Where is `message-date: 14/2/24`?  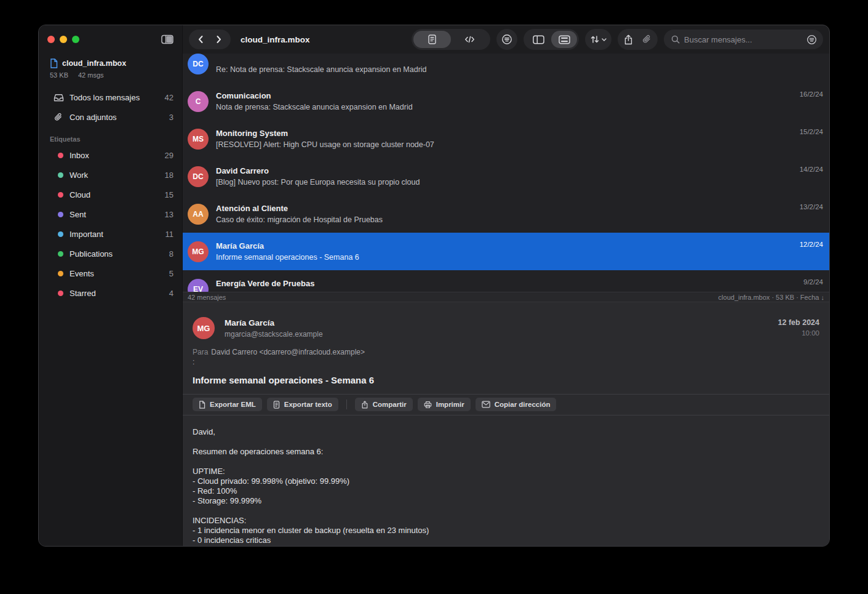 message-date: 14/2/24 is located at coordinates (811, 169).